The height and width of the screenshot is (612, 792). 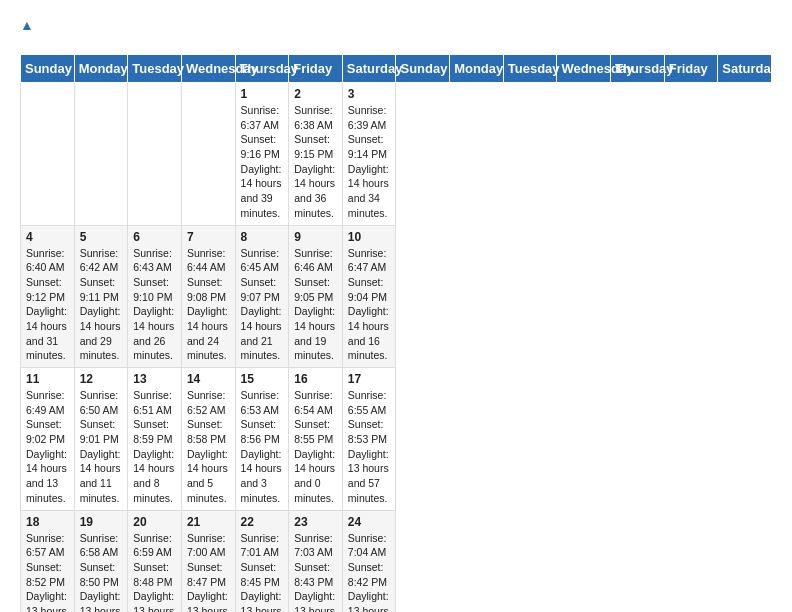 What do you see at coordinates (208, 440) in the screenshot?
I see `calendar-cell: 14Sunrise: 6:52 AM Sunset: 8:58 PM Dayli…` at bounding box center [208, 440].